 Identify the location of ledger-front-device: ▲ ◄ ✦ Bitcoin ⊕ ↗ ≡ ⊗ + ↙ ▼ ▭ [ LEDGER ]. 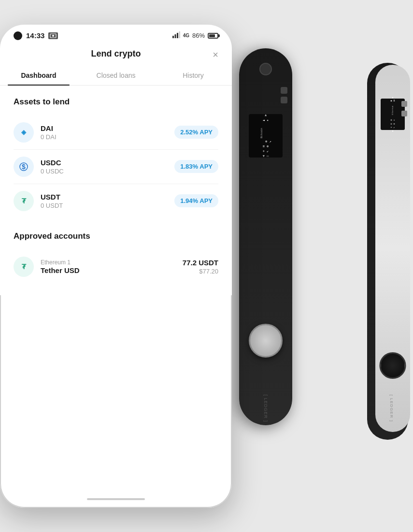
(266, 237).